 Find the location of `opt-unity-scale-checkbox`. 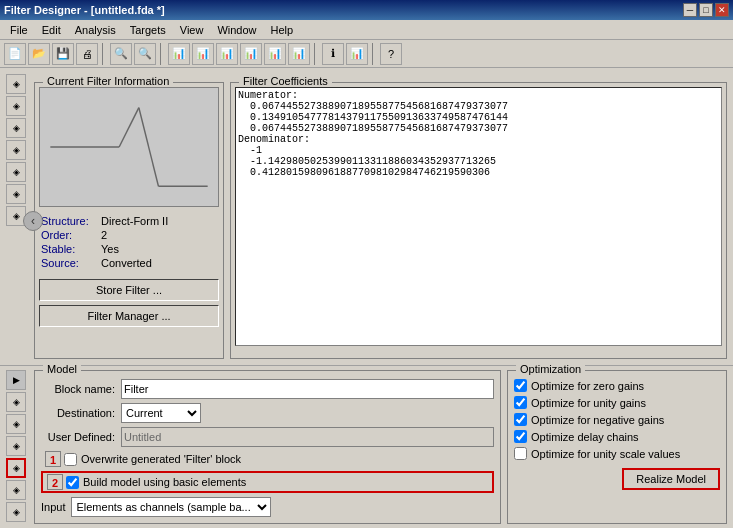

opt-unity-scale-checkbox is located at coordinates (520, 454).